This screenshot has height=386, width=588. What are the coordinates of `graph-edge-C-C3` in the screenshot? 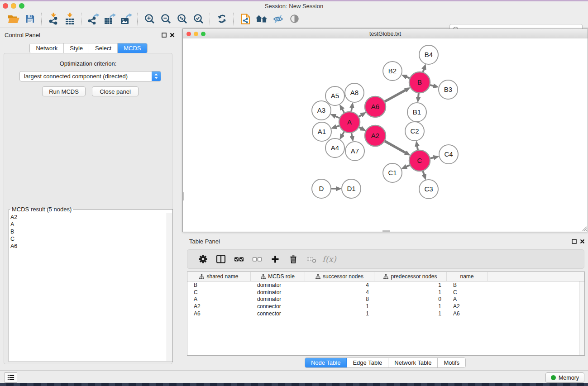 It's located at (424, 173).